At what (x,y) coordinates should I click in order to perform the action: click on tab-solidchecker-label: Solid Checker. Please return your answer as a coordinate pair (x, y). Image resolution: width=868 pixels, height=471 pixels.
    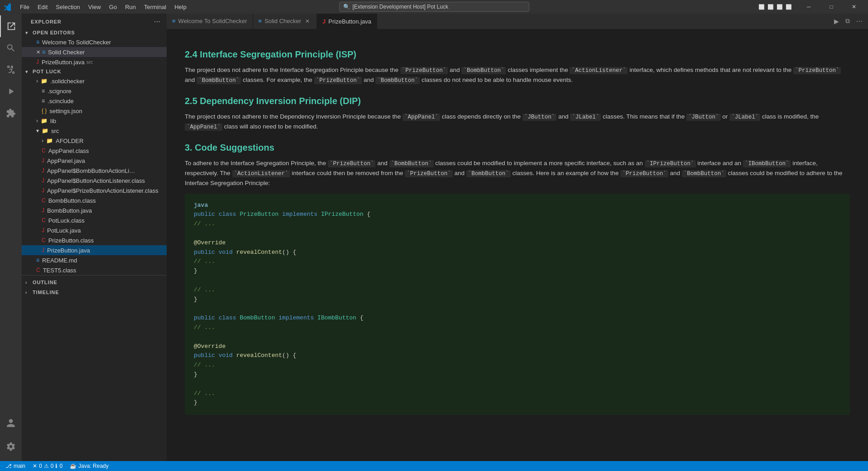
    Looking at the image, I should click on (283, 21).